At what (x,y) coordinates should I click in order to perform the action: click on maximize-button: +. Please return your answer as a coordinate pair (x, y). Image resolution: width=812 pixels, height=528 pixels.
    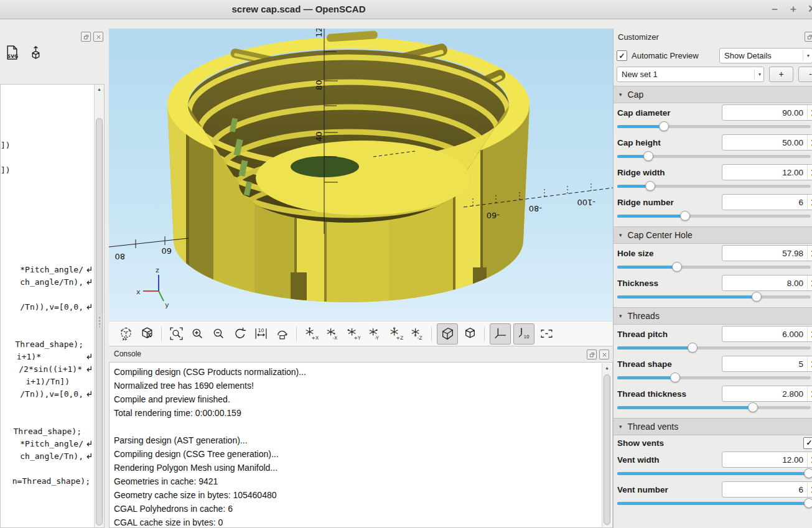
    Looking at the image, I should click on (793, 9).